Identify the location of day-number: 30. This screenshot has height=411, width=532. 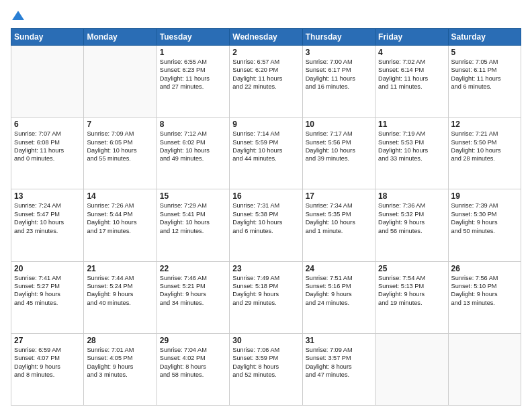
(266, 340).